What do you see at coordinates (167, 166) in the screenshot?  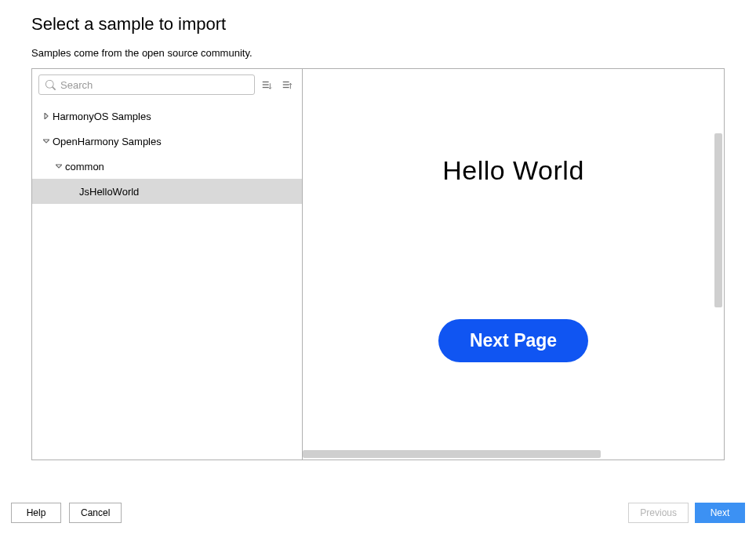 I see `tree-item-common: common` at bounding box center [167, 166].